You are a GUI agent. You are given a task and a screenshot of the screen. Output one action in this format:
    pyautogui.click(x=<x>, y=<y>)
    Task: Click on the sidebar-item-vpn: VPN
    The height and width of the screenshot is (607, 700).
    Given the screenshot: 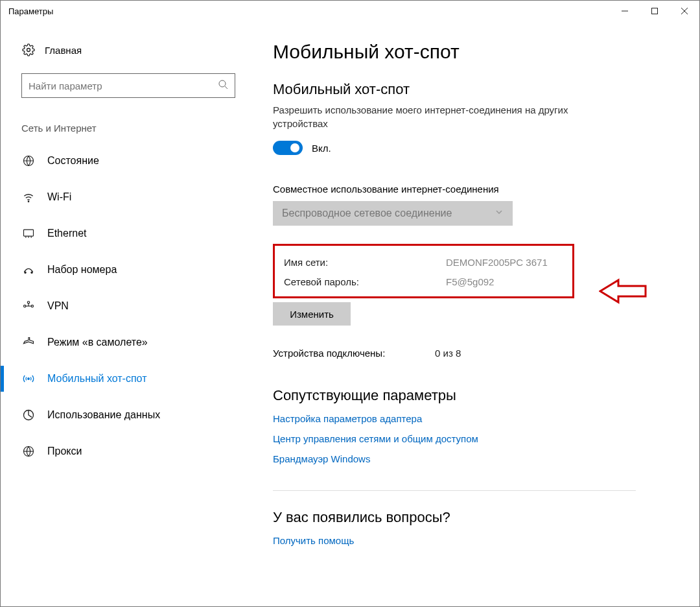 What is the action you would take?
    pyautogui.click(x=125, y=306)
    